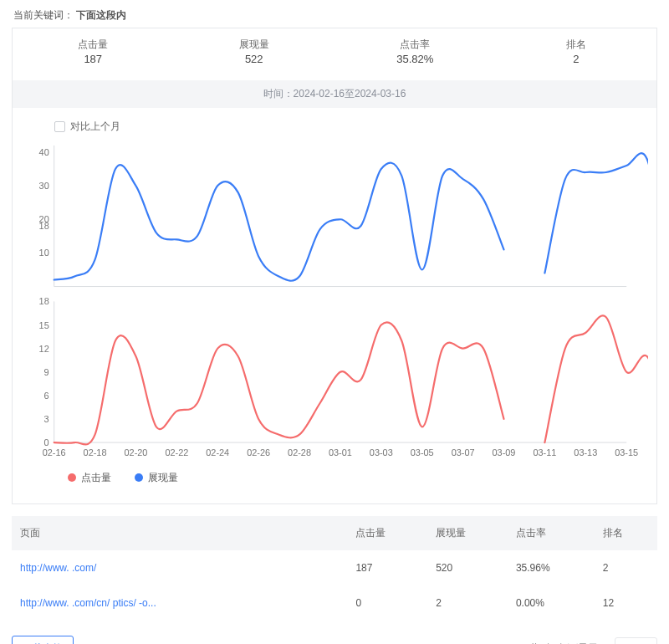  Describe the element at coordinates (54, 452) in the screenshot. I see `svg-text: 02-16` at that location.